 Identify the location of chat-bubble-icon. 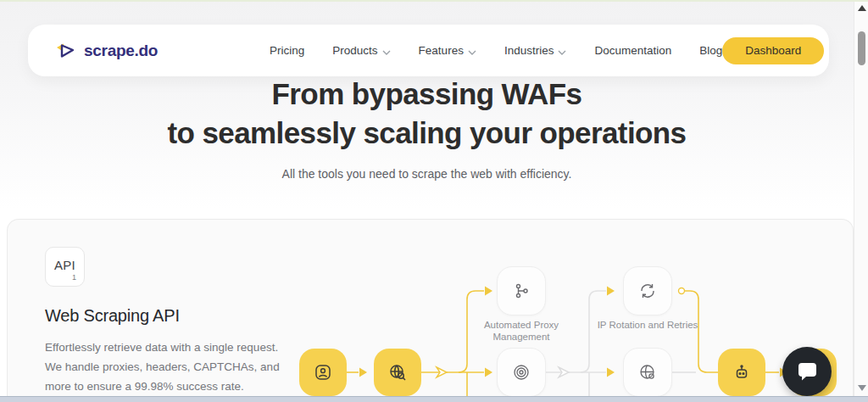
(807, 371).